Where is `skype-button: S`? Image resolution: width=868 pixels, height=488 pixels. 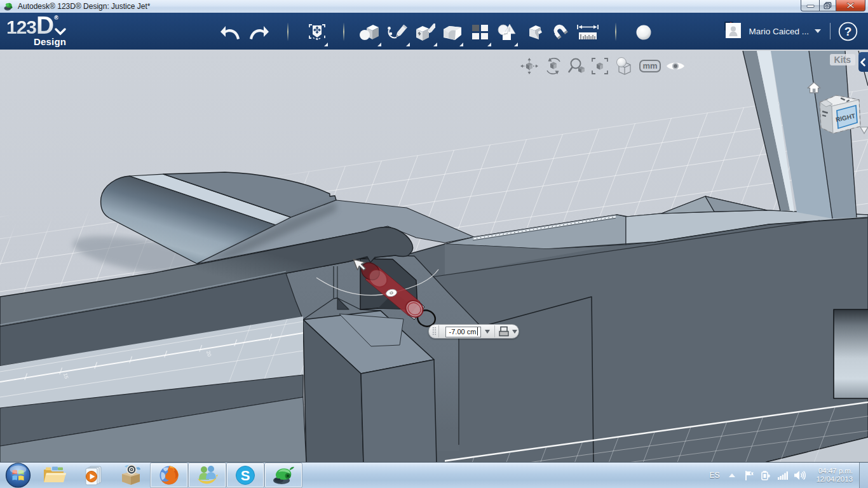
skype-button: S is located at coordinates (245, 475).